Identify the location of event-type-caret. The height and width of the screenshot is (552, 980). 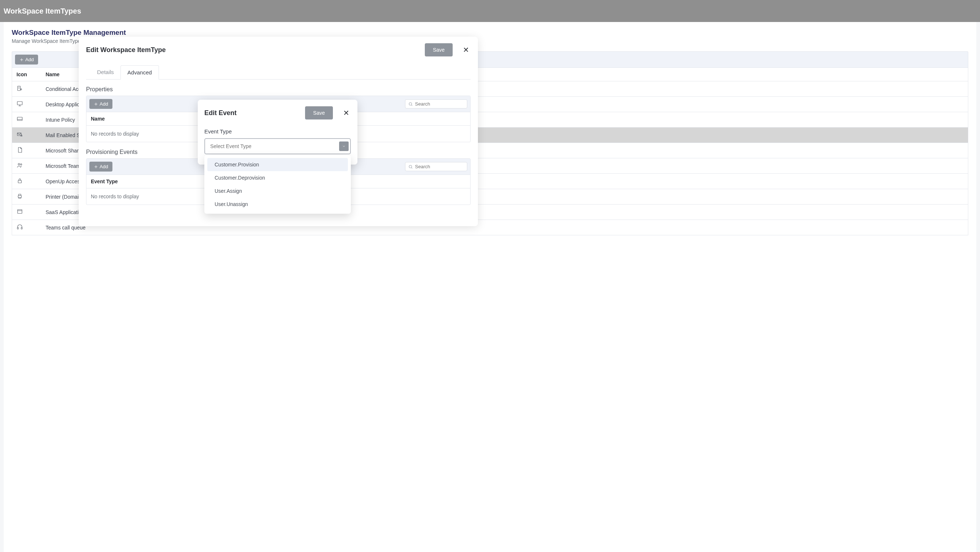
(344, 146).